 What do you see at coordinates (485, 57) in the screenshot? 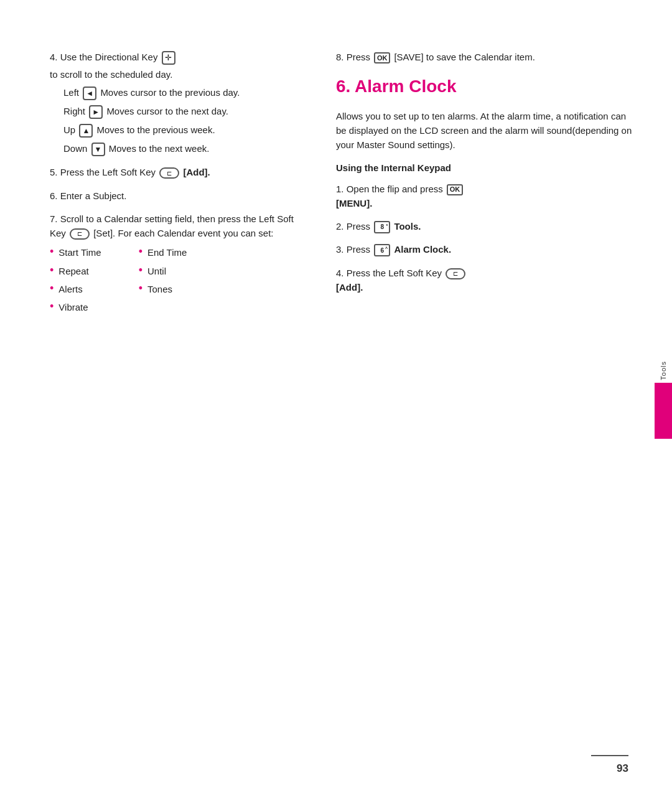
I see `item-8: 8. Press OK [SAVE] to save the Calendar …` at bounding box center [485, 57].